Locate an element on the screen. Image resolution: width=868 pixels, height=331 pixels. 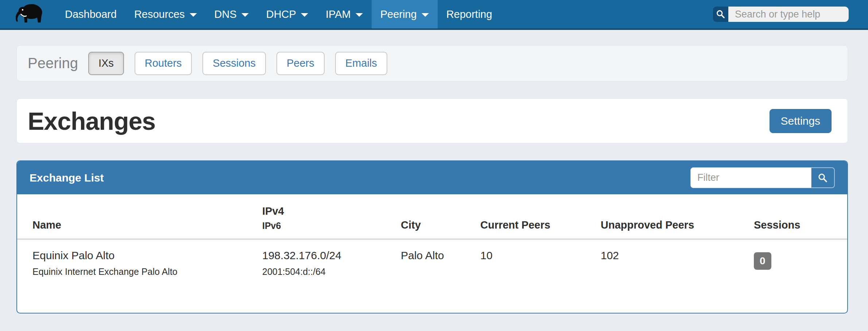
table-header-row: Name IPv4 IPv6 City Current Peers Unappr… is located at coordinates (432, 217).